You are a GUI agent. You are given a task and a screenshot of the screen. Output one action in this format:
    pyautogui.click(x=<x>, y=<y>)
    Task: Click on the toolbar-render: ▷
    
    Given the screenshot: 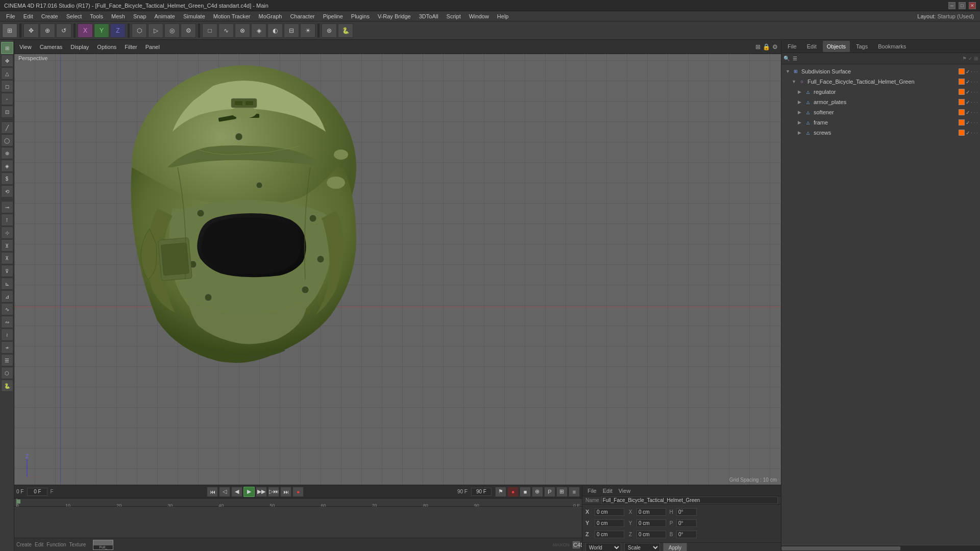 What is the action you would take?
    pyautogui.click(x=156, y=31)
    